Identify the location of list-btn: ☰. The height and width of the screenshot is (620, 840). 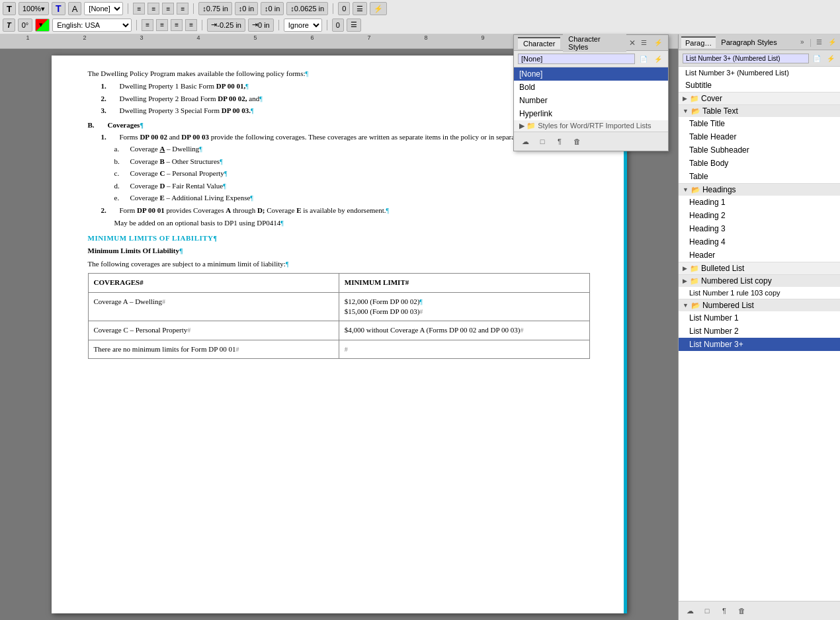
(354, 25).